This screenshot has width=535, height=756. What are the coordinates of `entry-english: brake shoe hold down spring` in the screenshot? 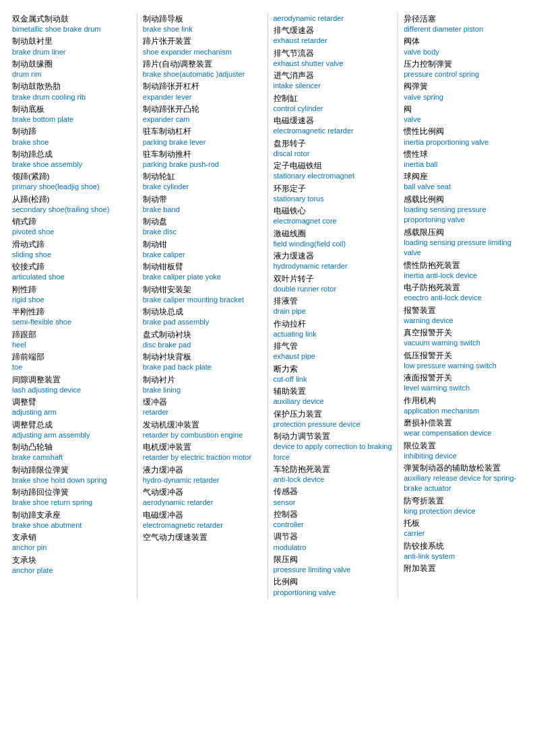 It's located at (71, 481).